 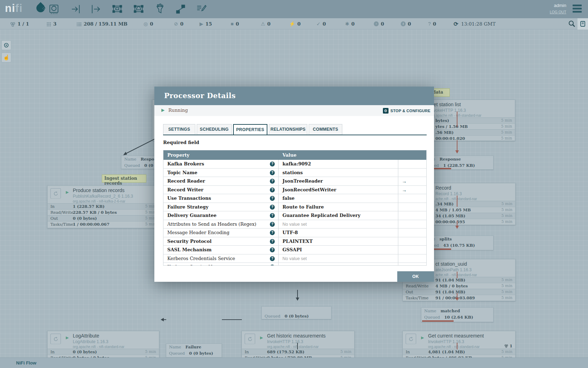 I want to click on status-disabled-value: 0, so click(x=299, y=24).